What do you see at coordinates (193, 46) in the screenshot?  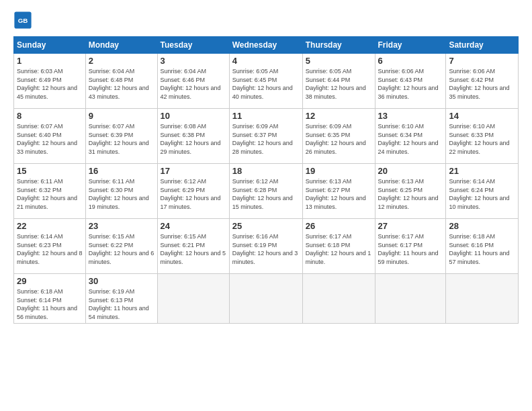 I see `col-tuesday: Tuesday` at bounding box center [193, 46].